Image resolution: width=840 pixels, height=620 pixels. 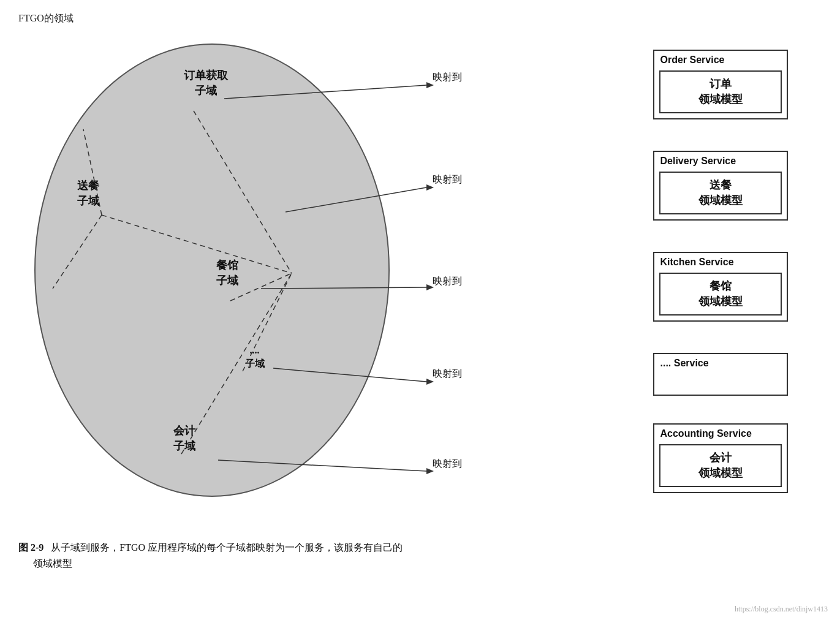 What do you see at coordinates (53, 564) in the screenshot?
I see `caption-text2: 领域模型` at bounding box center [53, 564].